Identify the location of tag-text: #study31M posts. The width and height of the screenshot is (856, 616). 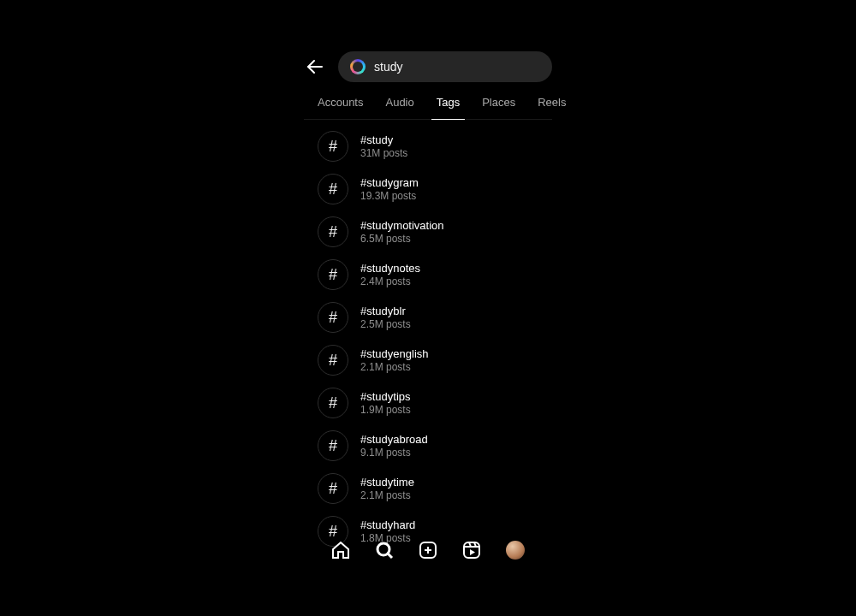
(383, 146).